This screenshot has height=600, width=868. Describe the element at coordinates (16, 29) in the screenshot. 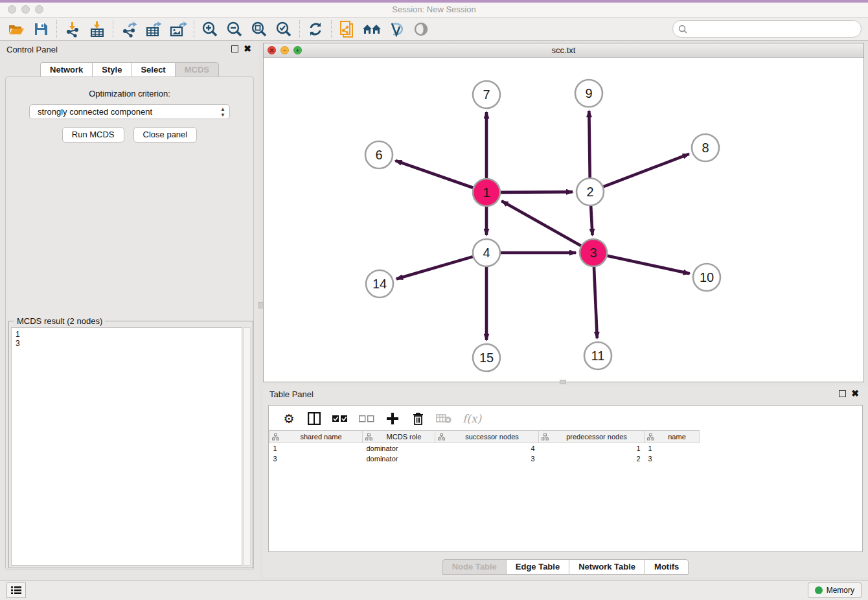

I see `open-folder-icon` at that location.